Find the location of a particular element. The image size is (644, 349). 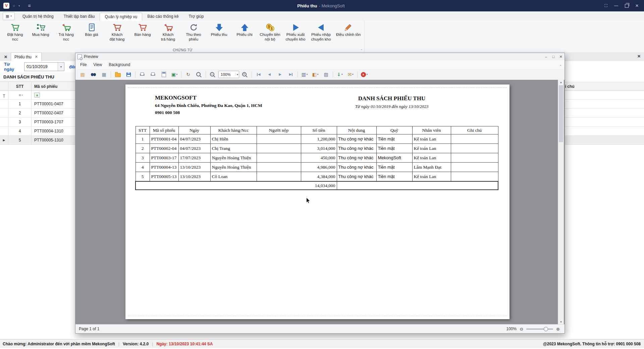

report-title: DANH SÁCH PHIẾU THU is located at coordinates (392, 99).